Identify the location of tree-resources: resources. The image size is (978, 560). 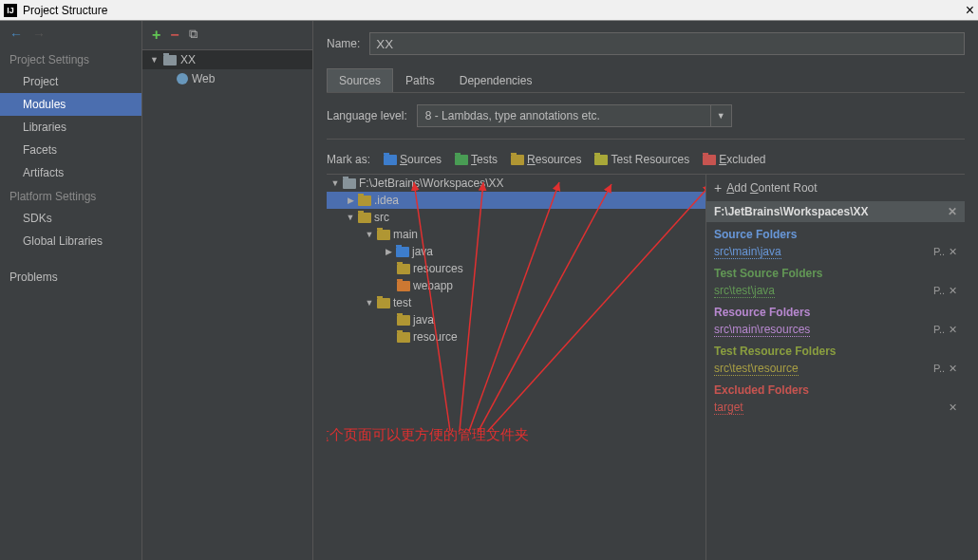
(517, 269).